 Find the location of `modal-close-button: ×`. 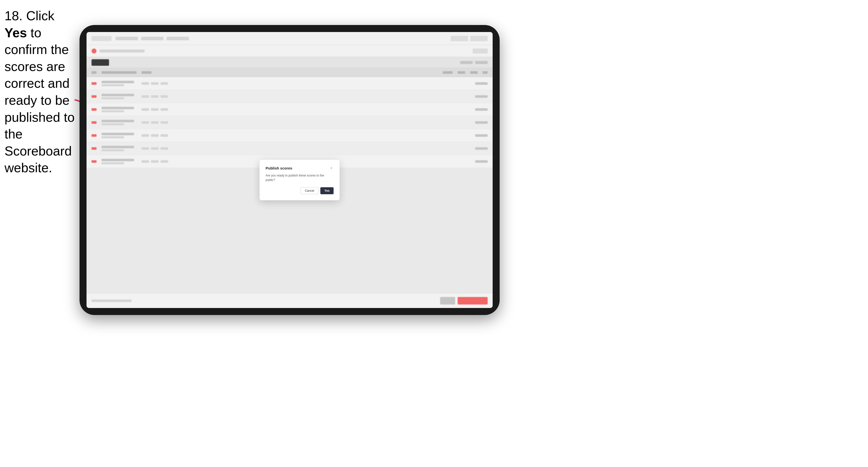

modal-close-button: × is located at coordinates (332, 168).